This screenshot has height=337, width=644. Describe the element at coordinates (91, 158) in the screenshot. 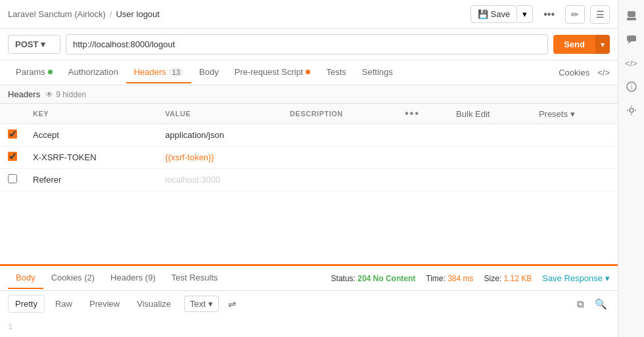

I see `row2-key: X-XSRF-TOKEN` at that location.